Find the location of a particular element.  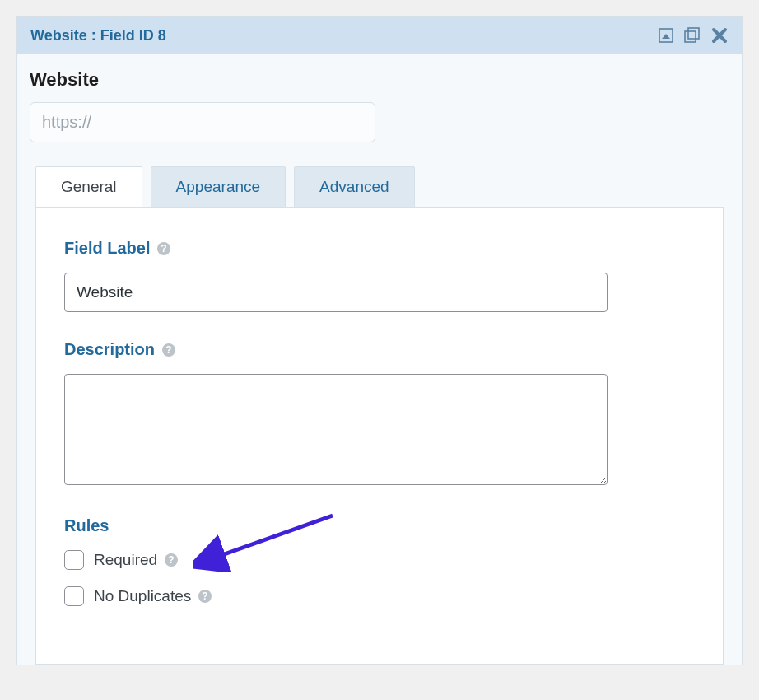

tab-advanced: Advanced is located at coordinates (354, 187).